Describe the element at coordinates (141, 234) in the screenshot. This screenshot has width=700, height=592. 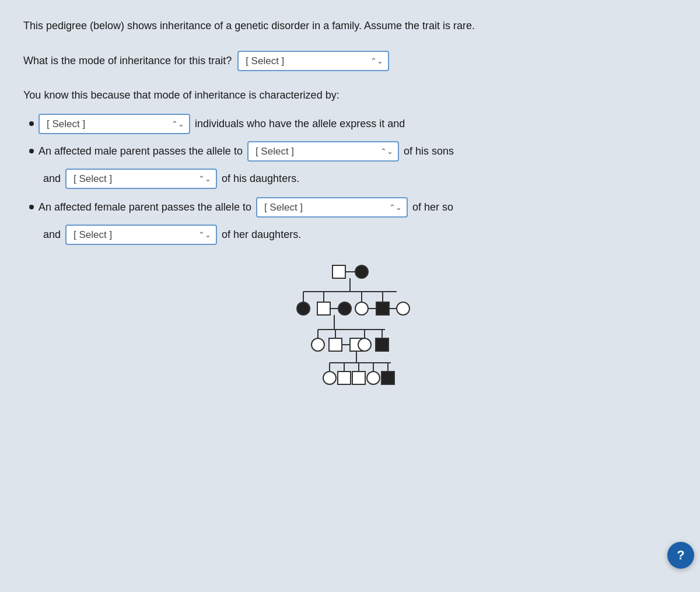
I see `bullet3-sub-select-wrapper: [ Select ] all none half some ⌃⌄` at that location.